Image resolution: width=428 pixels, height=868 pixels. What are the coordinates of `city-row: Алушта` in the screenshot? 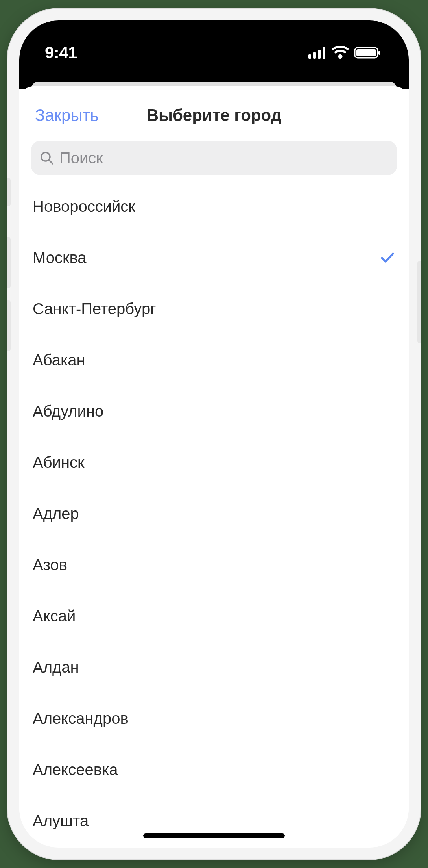 It's located at (214, 821).